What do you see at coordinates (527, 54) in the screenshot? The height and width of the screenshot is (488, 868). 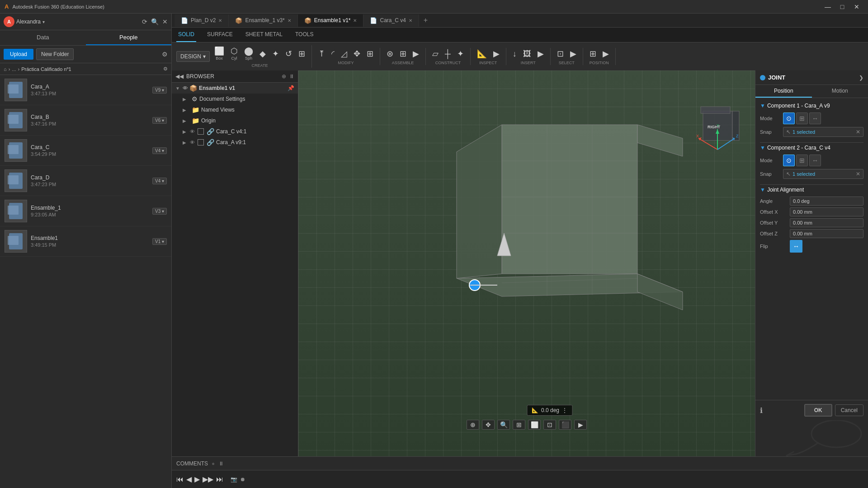 I see `insert-decal-button: 🖼` at bounding box center [527, 54].